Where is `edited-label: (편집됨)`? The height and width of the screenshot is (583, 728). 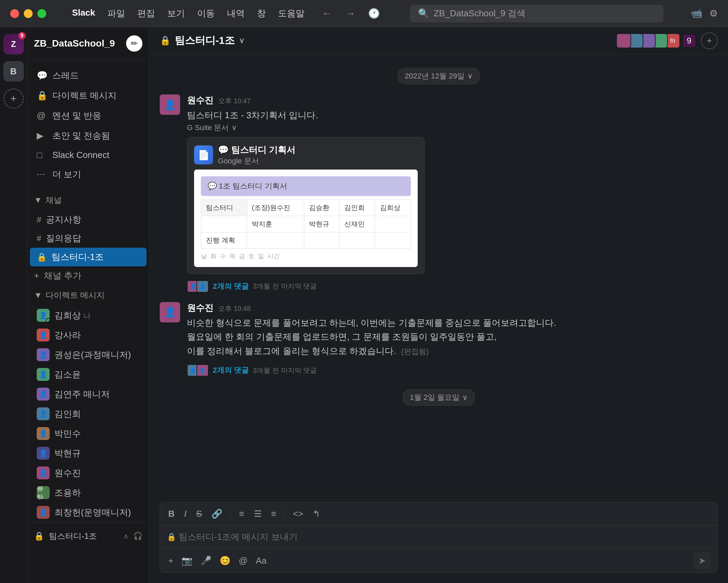
edited-label: (편집됨) is located at coordinates (415, 351).